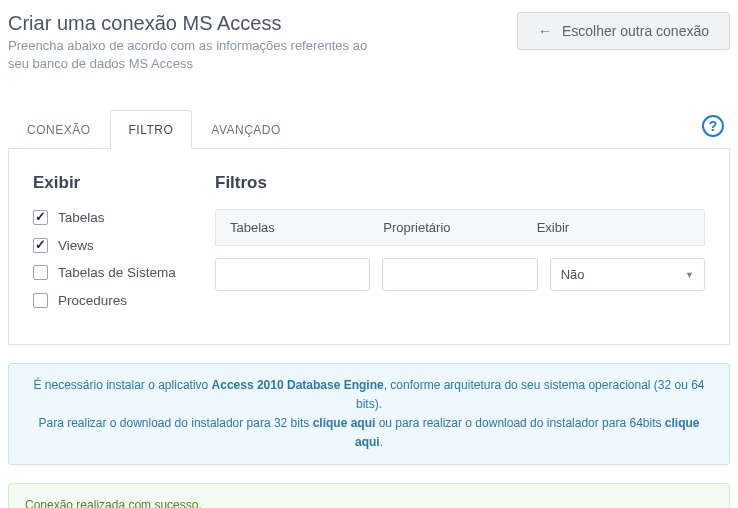 This screenshot has width=738, height=508. I want to click on exibir-select-value: Não, so click(573, 274).